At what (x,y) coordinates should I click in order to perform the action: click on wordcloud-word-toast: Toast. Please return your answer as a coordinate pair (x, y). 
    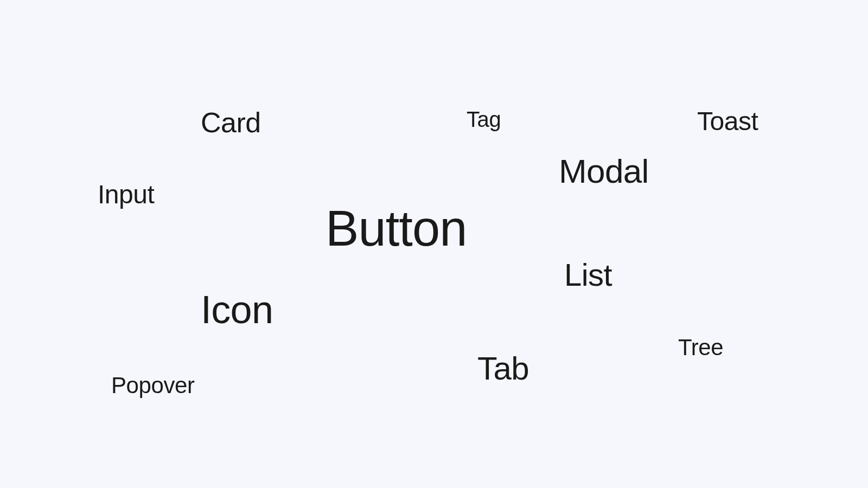
    Looking at the image, I should click on (727, 121).